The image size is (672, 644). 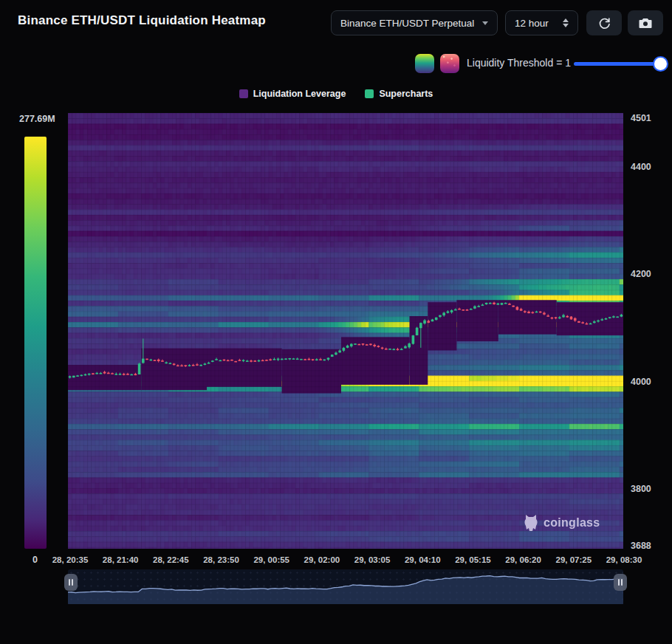 I want to click on x-axis-tick: 29, 03:05, so click(x=372, y=560).